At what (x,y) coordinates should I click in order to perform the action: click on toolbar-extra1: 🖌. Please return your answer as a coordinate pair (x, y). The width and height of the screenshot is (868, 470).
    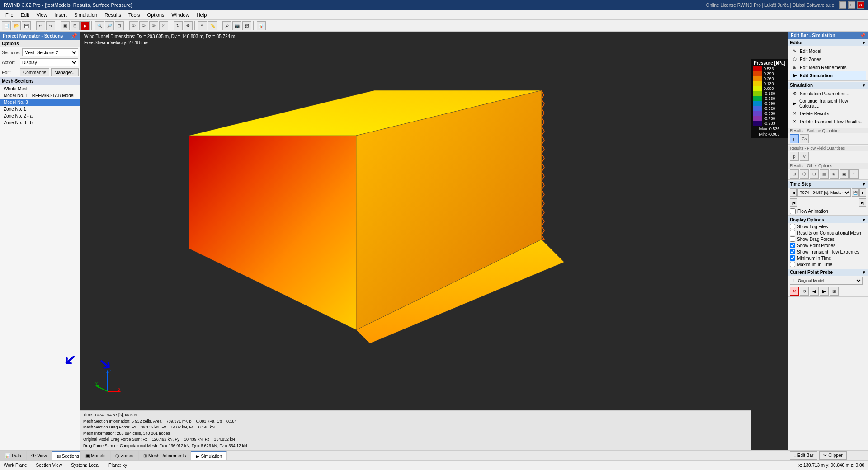
    Looking at the image, I should click on (227, 26).